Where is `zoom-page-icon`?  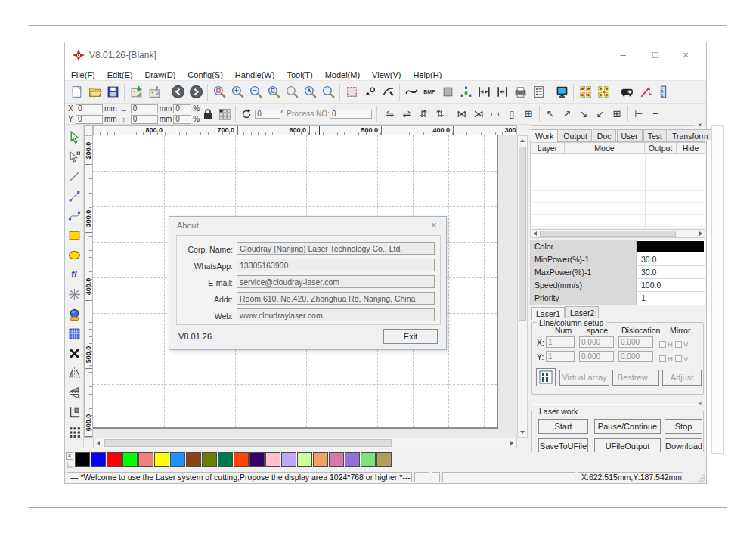 zoom-page-icon is located at coordinates (274, 92).